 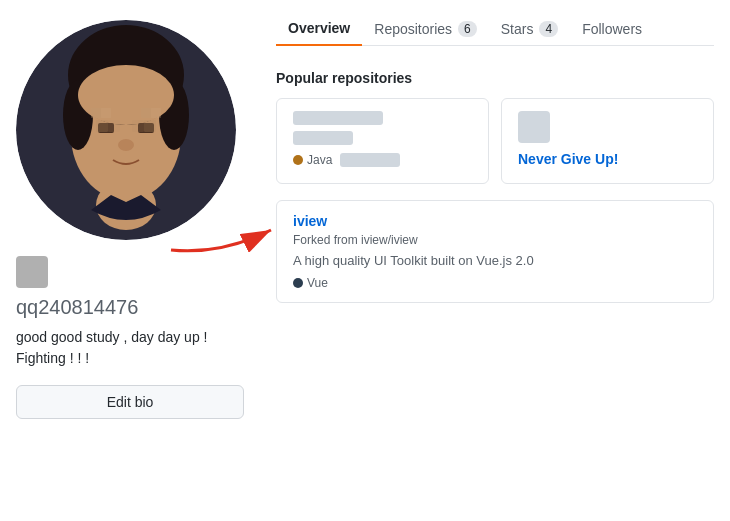 What do you see at coordinates (382, 160) in the screenshot?
I see `repo-card-1-lang: Java` at bounding box center [382, 160].